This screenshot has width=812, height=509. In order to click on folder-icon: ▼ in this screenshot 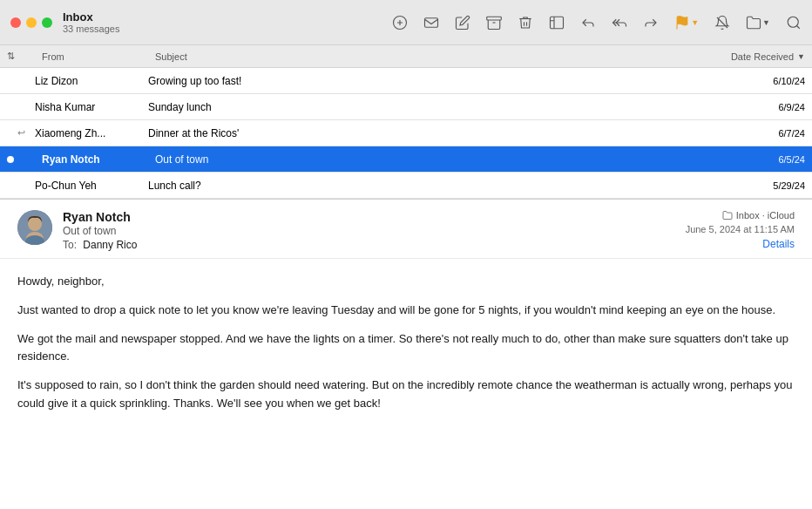, I will do `click(758, 23)`.